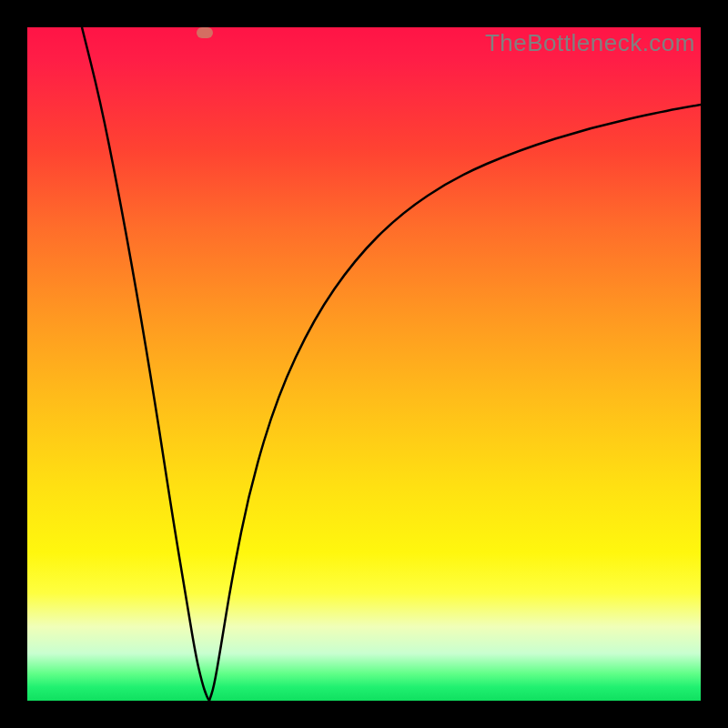 The image size is (728, 728). What do you see at coordinates (205, 33) in the screenshot?
I see `optimum-marker` at bounding box center [205, 33].